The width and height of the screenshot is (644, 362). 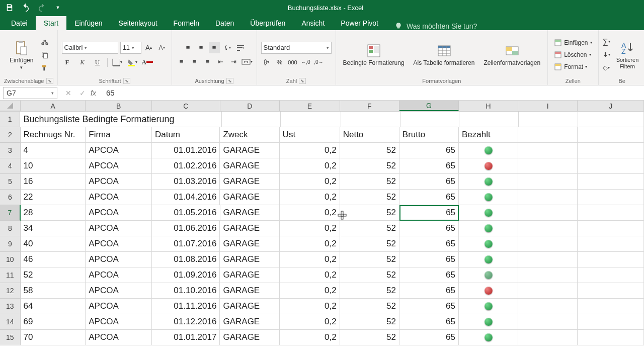 I want to click on cell-I4, so click(x=548, y=166).